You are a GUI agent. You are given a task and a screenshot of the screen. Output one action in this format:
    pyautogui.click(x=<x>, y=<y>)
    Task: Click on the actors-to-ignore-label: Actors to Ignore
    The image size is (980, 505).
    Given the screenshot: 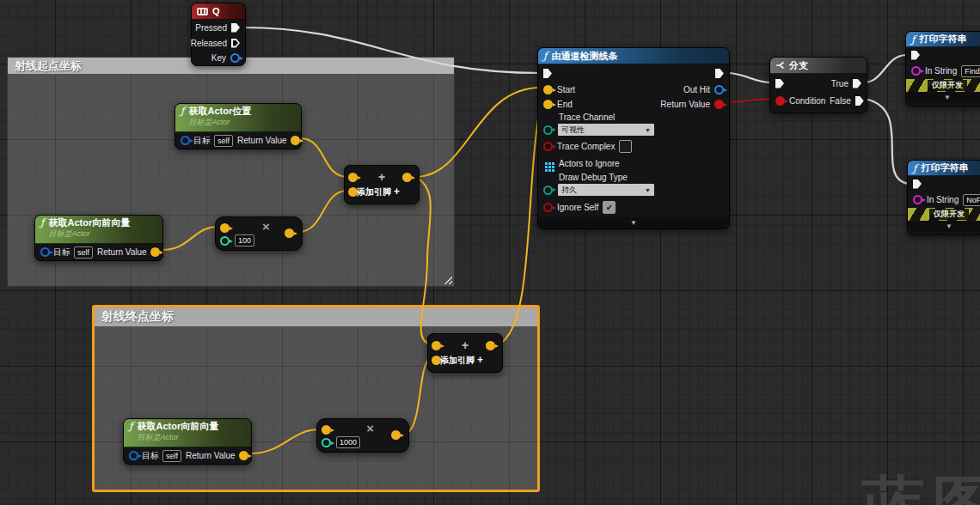 What is the action you would take?
    pyautogui.click(x=590, y=163)
    